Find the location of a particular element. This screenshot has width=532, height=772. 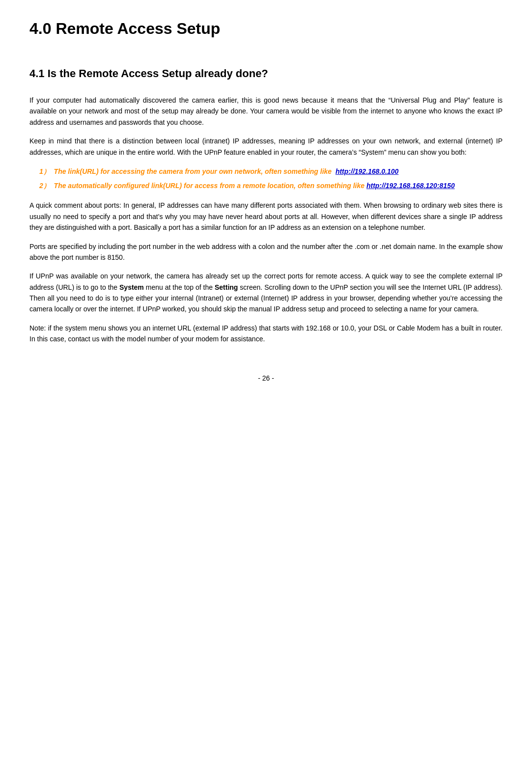

list-item-2-text: The automatically configured link(URL) f… is located at coordinates (210, 186).